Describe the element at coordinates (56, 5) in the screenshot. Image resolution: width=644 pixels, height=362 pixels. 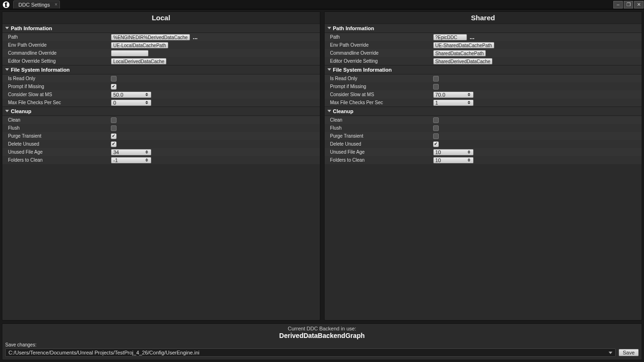
I see `close-icon: ×` at that location.